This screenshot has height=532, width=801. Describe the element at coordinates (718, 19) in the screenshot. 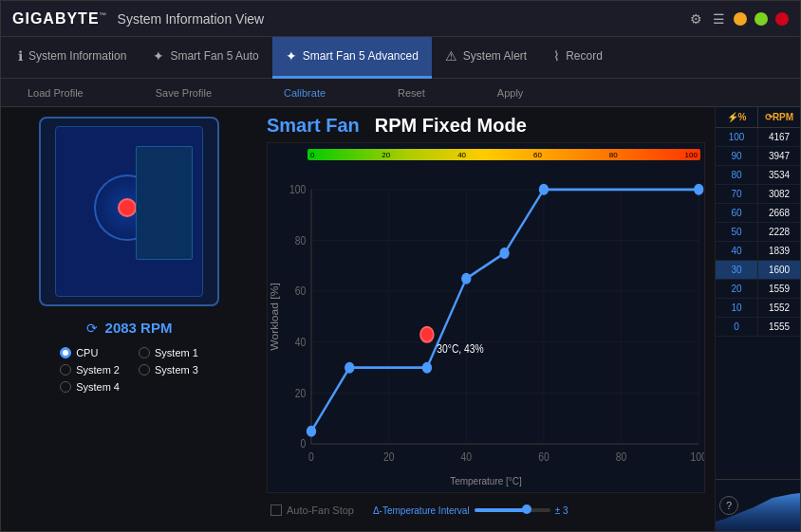

I see `list-icon: ☰` at that location.